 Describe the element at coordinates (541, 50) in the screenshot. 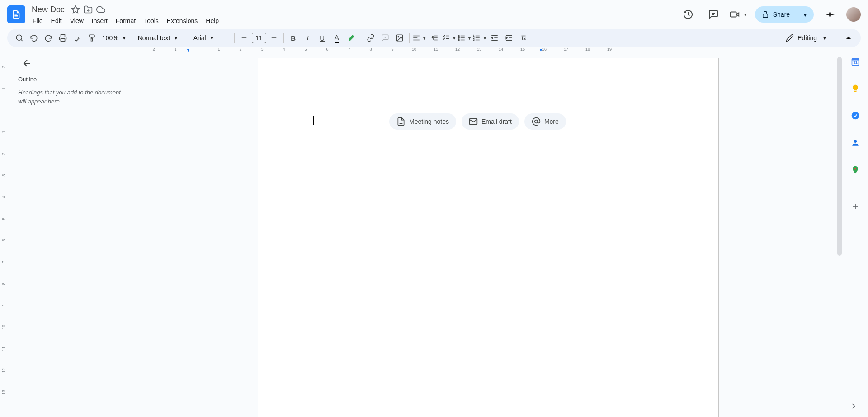

I see `right-indent-marker: ▼` at that location.